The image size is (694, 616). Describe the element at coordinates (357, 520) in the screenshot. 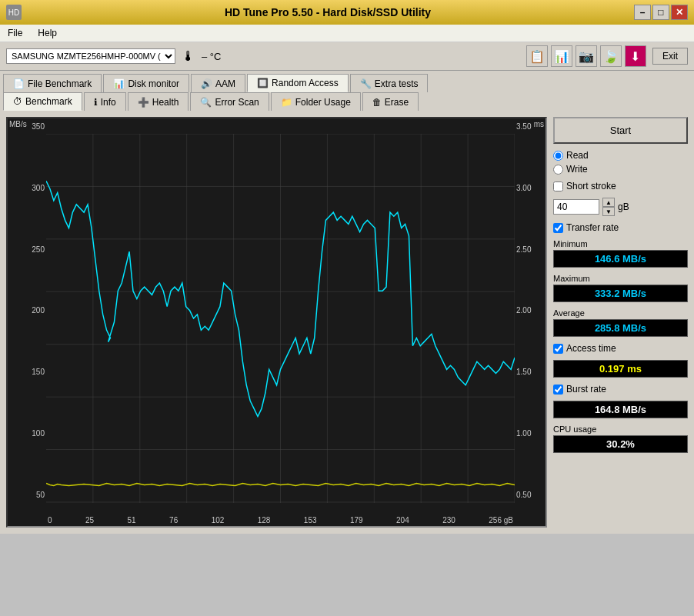

I see `bottom-179: 179` at that location.